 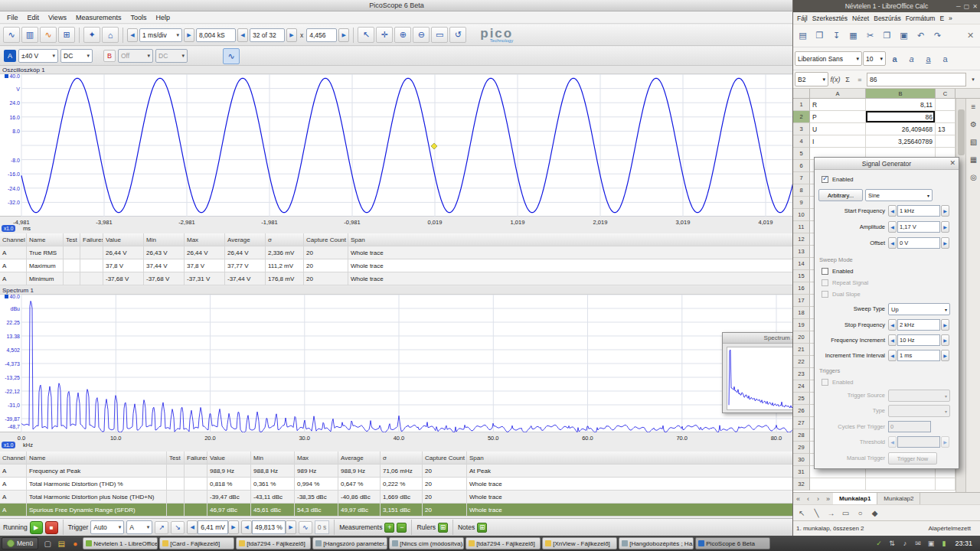 I want to click on table-row: ASpurious Free Dynamic Range (SFDR)46,97…, so click(x=397, y=510).